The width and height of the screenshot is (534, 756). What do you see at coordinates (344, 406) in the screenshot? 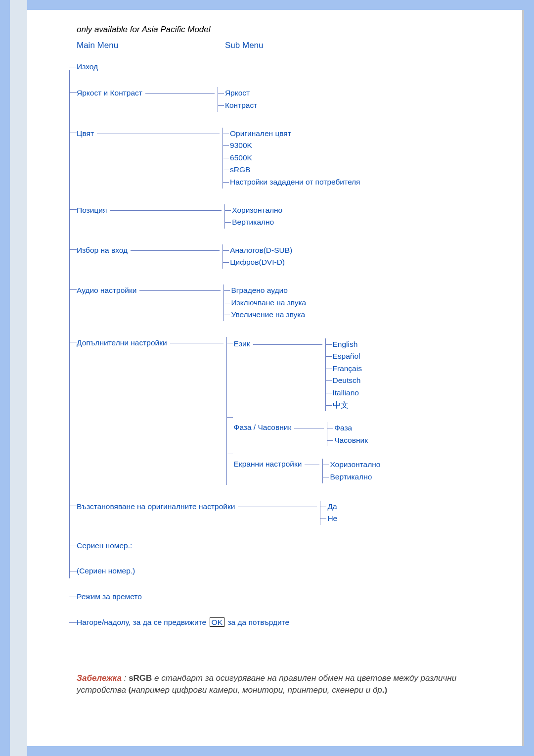
I see `sub-item: 中文` at bounding box center [344, 406].